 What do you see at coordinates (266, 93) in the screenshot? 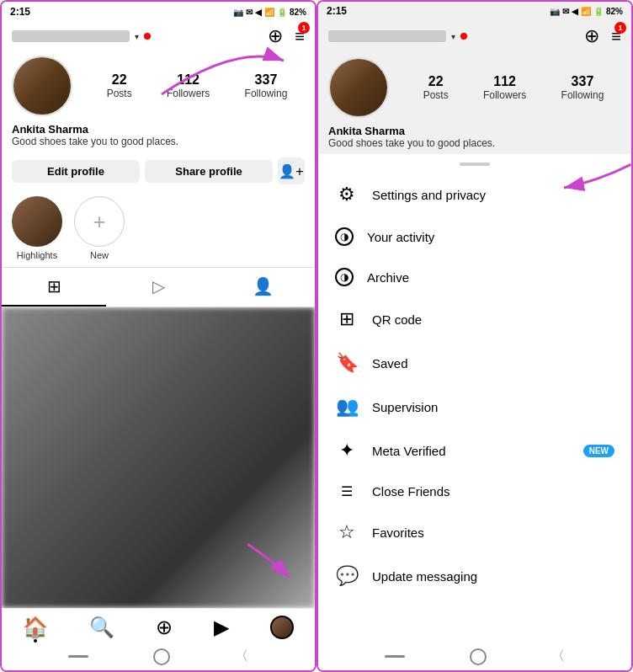
I see `left-following-label: Following` at bounding box center [266, 93].